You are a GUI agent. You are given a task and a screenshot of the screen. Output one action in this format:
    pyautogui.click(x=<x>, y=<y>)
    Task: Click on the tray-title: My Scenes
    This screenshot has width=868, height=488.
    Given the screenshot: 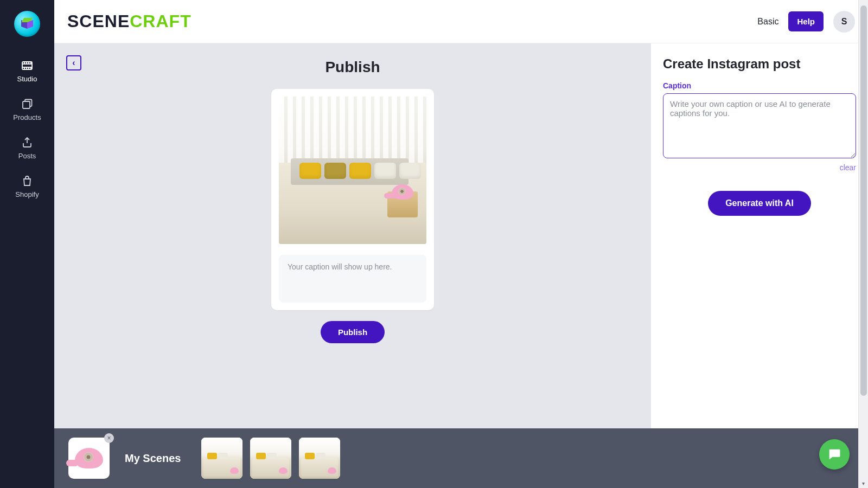 What is the action you would take?
    pyautogui.click(x=153, y=459)
    